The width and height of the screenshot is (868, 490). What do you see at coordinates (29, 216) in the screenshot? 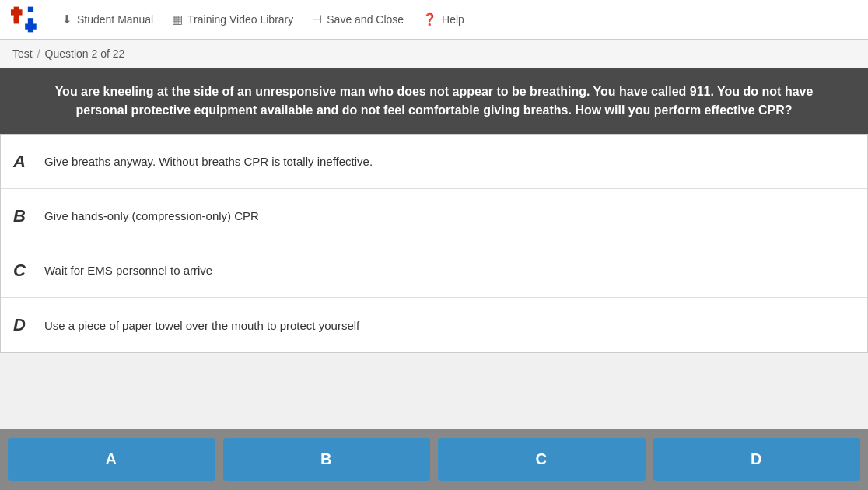
I see `answer-letter-b: B` at bounding box center [29, 216].